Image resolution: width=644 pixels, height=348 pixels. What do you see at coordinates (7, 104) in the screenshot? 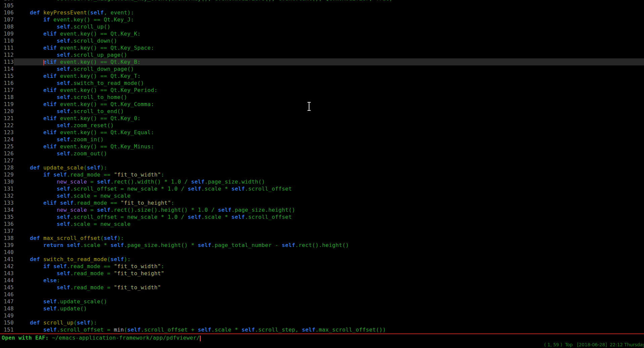
I see `line-number: 119` at bounding box center [7, 104].